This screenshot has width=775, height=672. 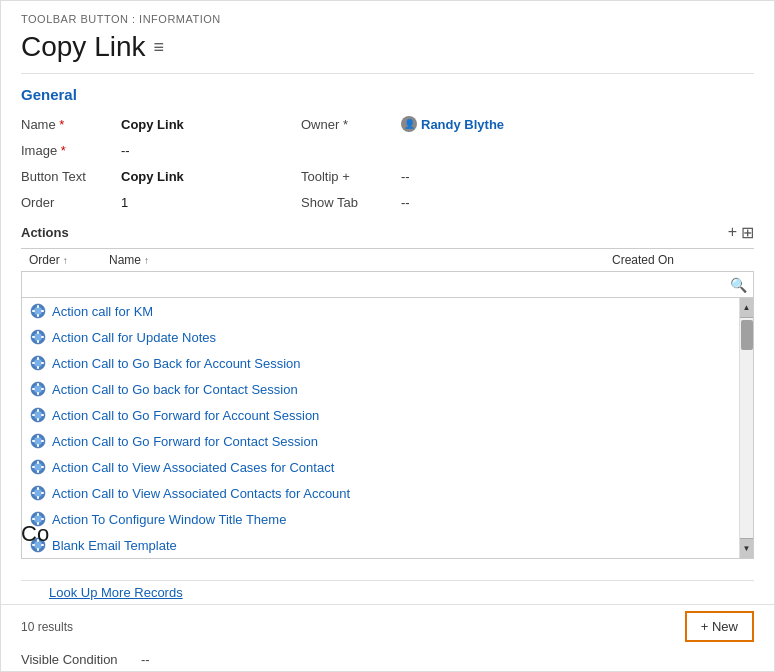 I want to click on order-showtab-row: Order 1 Show Tab --, so click(x=388, y=202).